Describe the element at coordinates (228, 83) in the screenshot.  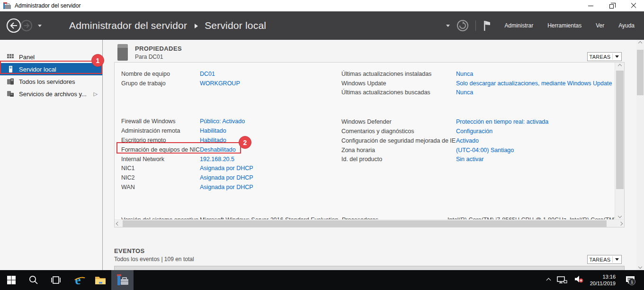
I see `property-row: Grupo de trabajoWORKGROUP` at that location.